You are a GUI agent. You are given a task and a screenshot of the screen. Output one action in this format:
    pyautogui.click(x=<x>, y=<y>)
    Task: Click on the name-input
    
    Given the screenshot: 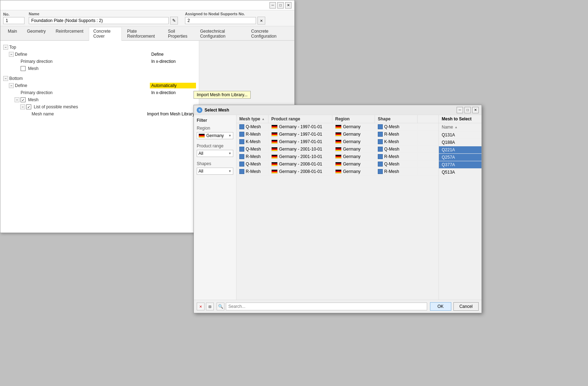 What is the action you would take?
    pyautogui.click(x=99, y=21)
    